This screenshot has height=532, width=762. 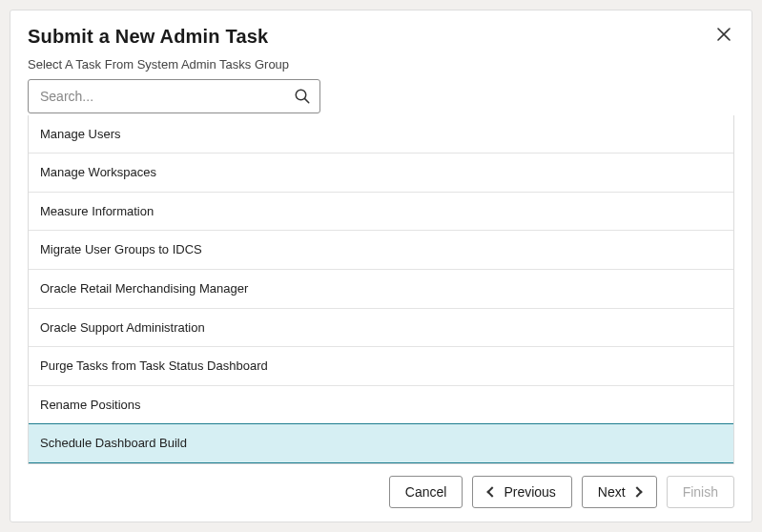 I want to click on task-item: Oracle Support Administration, so click(x=381, y=328).